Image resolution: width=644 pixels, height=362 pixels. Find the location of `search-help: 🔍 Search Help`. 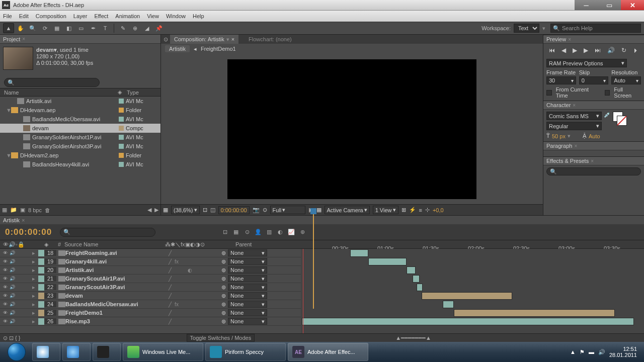

search-help: 🔍 Search Help is located at coordinates (596, 28).